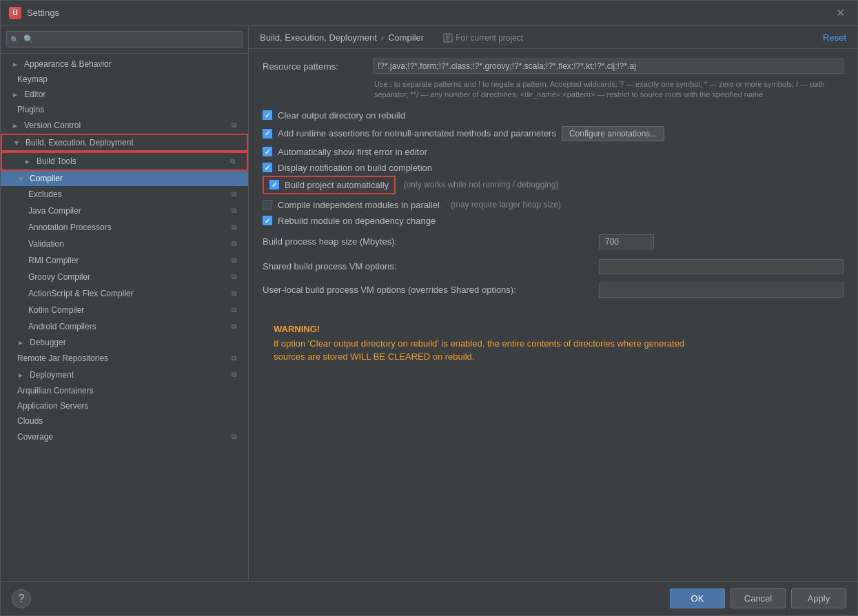 The height and width of the screenshot is (616, 858). What do you see at coordinates (128, 327) in the screenshot?
I see `sidebar-item-label: Android Compilers` at bounding box center [128, 327].